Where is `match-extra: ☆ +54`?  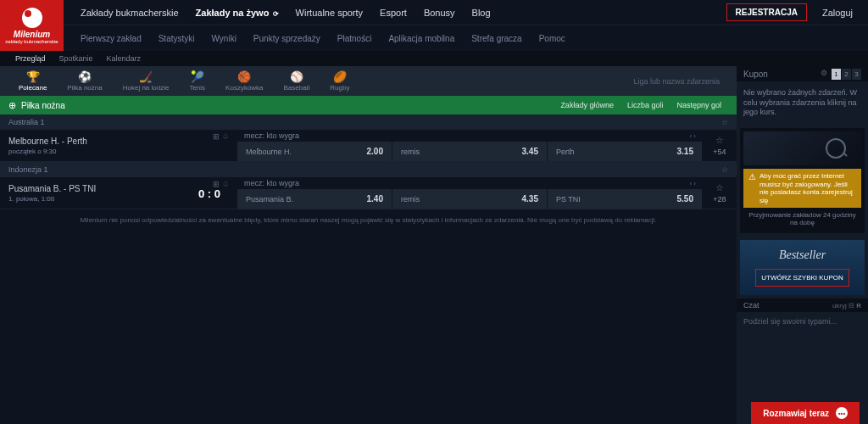 match-extra: ☆ +54 is located at coordinates (720, 146).